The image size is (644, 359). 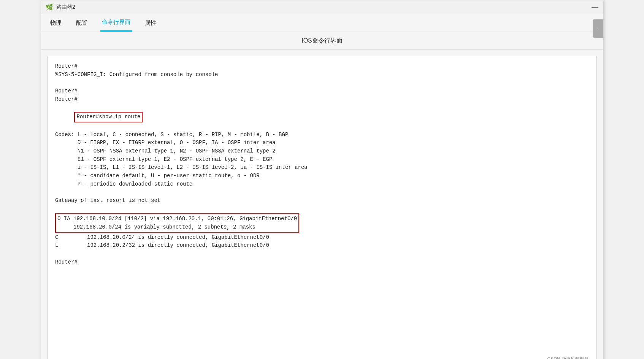 I want to click on terminal-line-c: C 192.168.20.0/24 is directly connected,…, so click(x=322, y=238).